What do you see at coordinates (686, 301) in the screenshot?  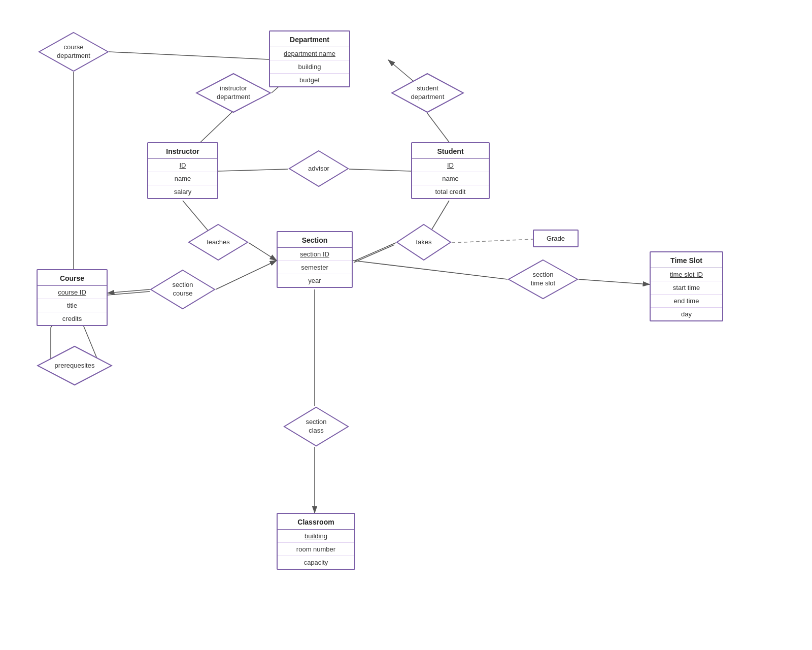 I see `timeslot-attr-end: end time` at bounding box center [686, 301].